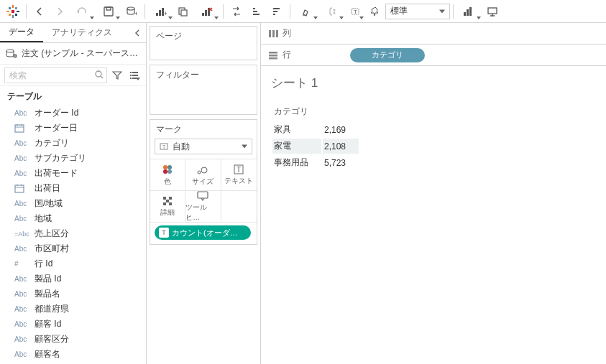  Describe the element at coordinates (237, 11) in the screenshot. I see `swap-button` at that location.